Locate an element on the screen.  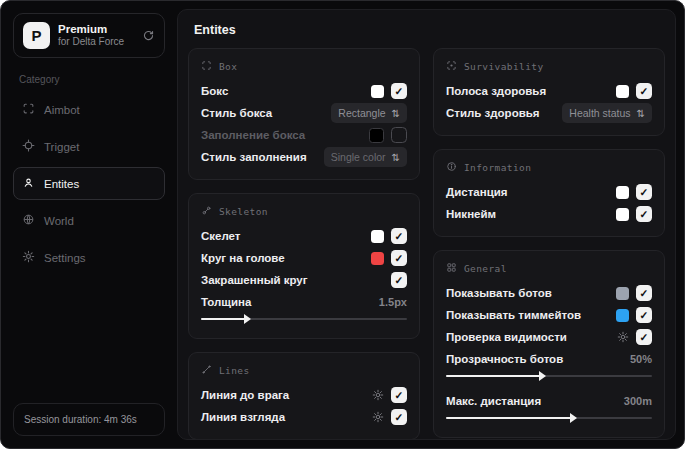
bone-icon is located at coordinates (206, 212).